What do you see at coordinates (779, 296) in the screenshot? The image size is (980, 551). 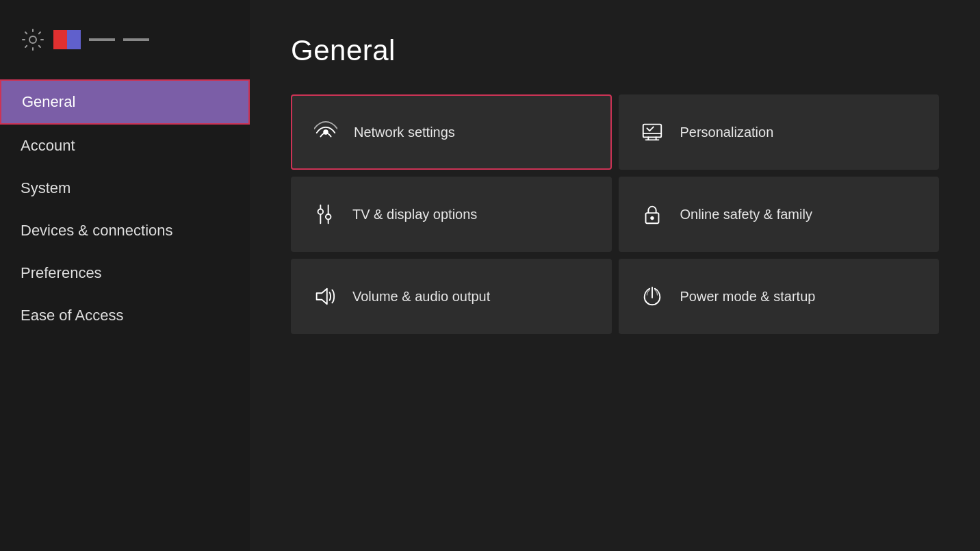 I see `card-power-mode: Power mode & startup` at bounding box center [779, 296].